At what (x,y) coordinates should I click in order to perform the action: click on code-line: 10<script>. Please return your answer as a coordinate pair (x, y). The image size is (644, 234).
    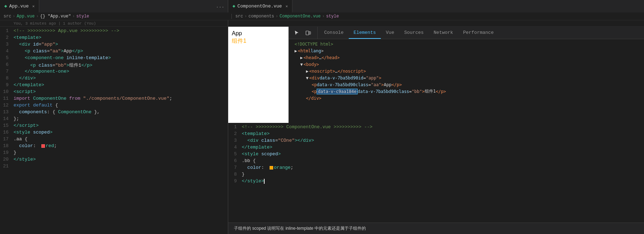
    Looking at the image, I should click on (114, 93).